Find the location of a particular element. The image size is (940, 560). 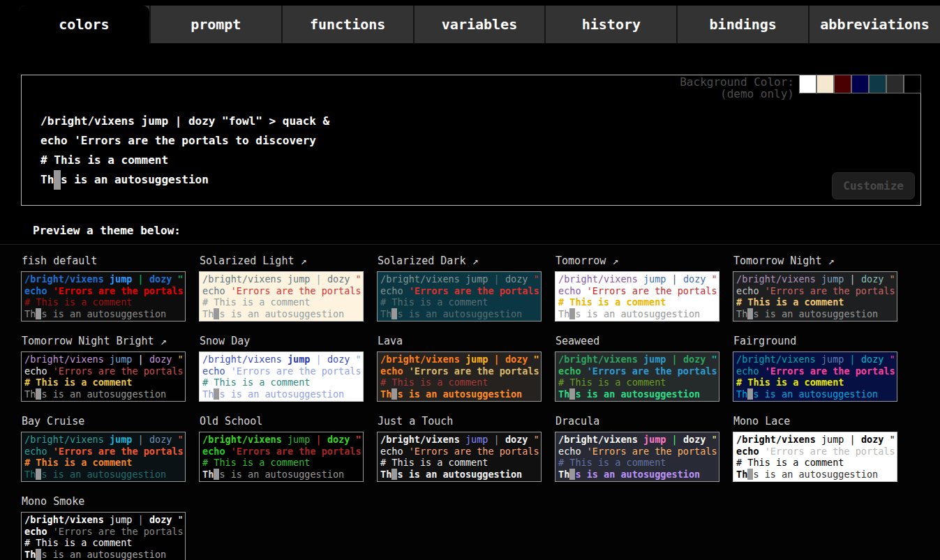

tab-variables: variables is located at coordinates (479, 24).